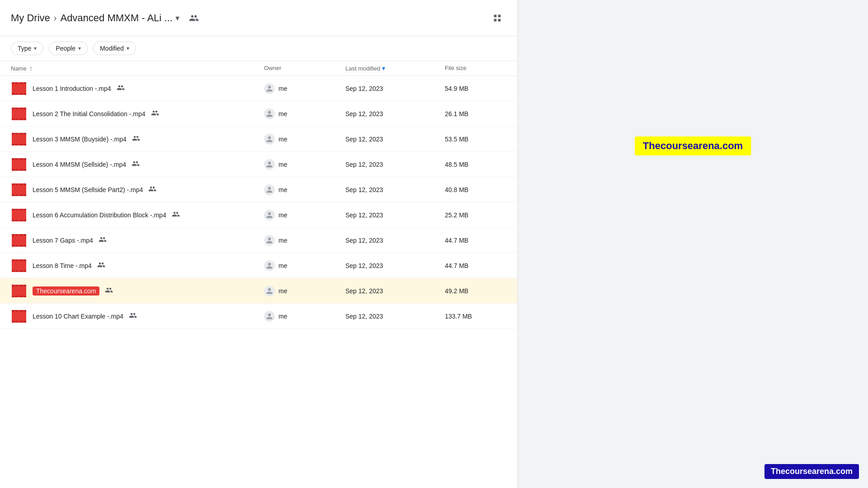 The width and height of the screenshot is (868, 488). What do you see at coordinates (259, 164) in the screenshot?
I see `table-row: Lesson 4 MMSM (Sellside) -.mp4 me Sep 12…` at bounding box center [259, 164].